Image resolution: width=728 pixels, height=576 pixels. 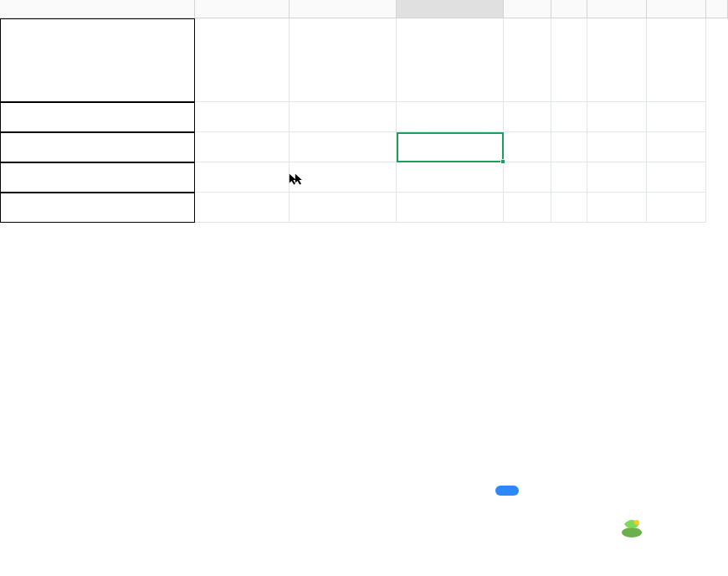 What do you see at coordinates (343, 208) in the screenshot?
I see `cell-f5` at bounding box center [343, 208].